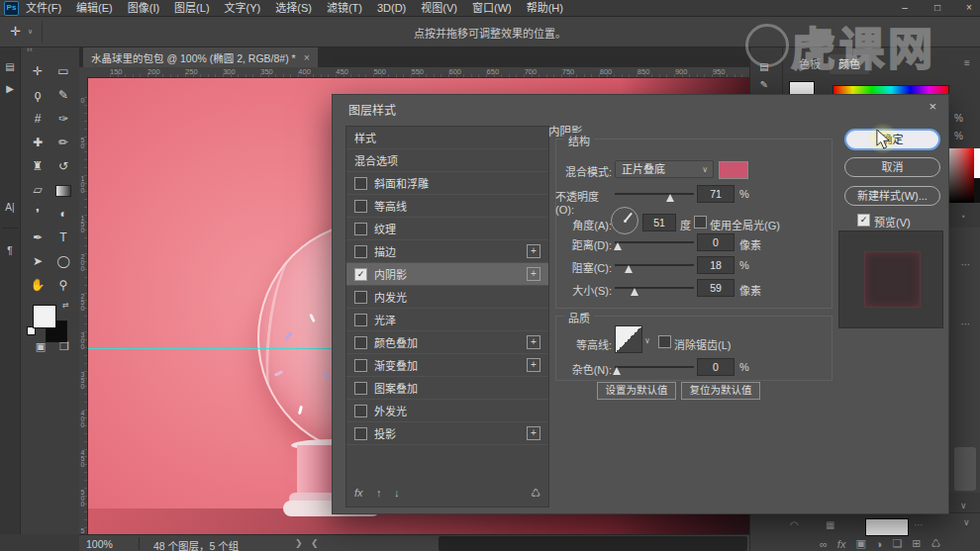 The width and height of the screenshot is (980, 551). I want to click on clone-stamp-tool: ♜, so click(38, 166).